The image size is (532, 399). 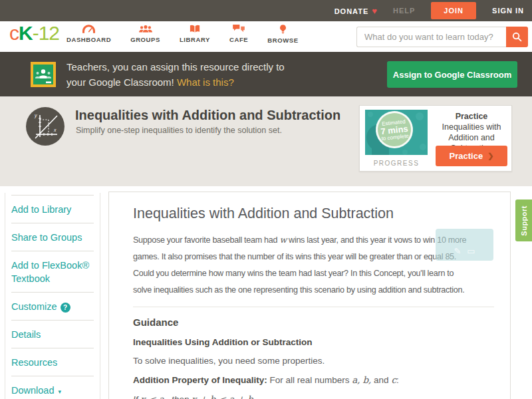 I want to click on chevron-right-icon: ❯, so click(x=491, y=156).